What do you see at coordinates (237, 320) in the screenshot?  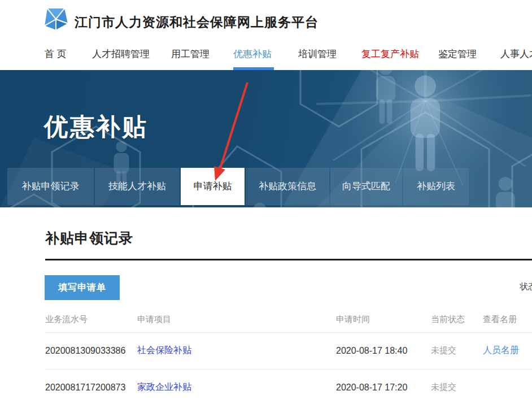 I see `col-header-project: 申请项目` at bounding box center [237, 320].